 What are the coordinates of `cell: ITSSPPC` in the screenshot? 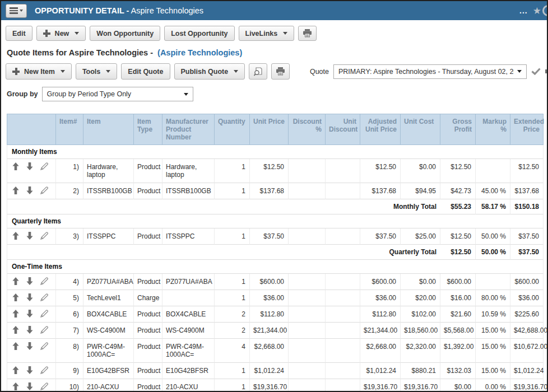 It's located at (188, 236).